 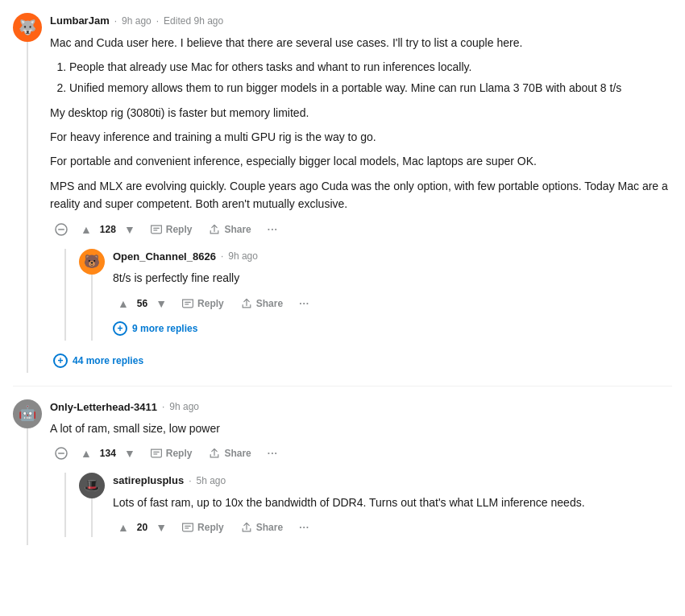 I want to click on comment-para-4: MPS and MLX are evolving quickly. Couple…, so click(x=361, y=195).